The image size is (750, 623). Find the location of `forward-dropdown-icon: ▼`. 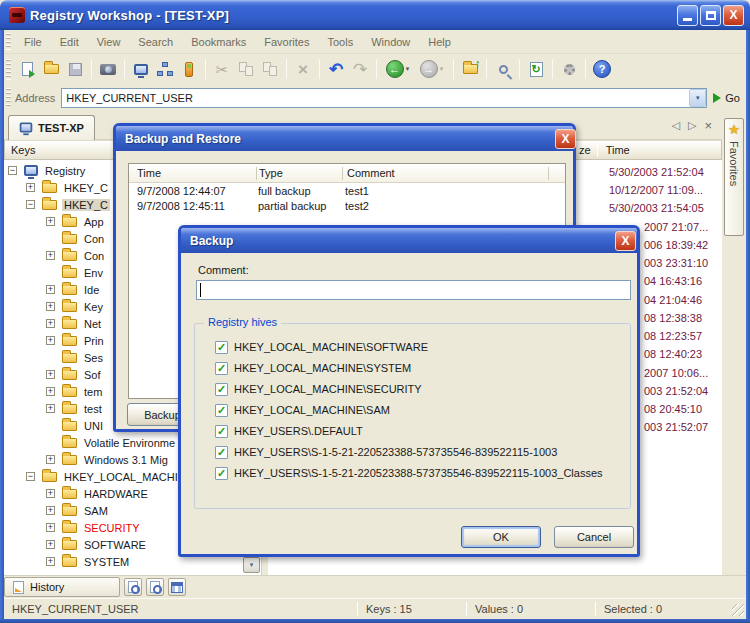

forward-dropdown-icon: ▼ is located at coordinates (442, 69).